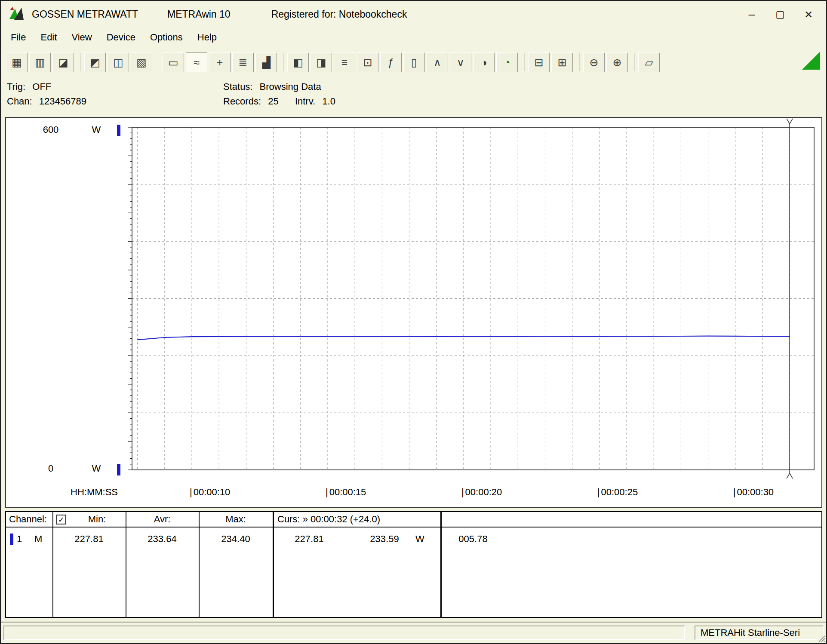  I want to click on table-divider, so click(53, 564).